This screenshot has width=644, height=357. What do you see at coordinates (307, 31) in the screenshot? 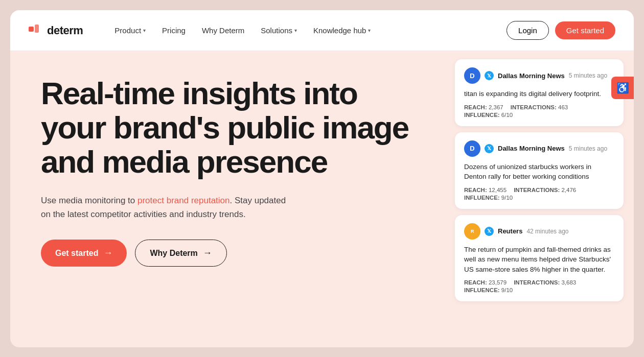
I see `nav-links: Product ▾ Pricing Why Determ Solutions ▾…` at bounding box center [307, 31].